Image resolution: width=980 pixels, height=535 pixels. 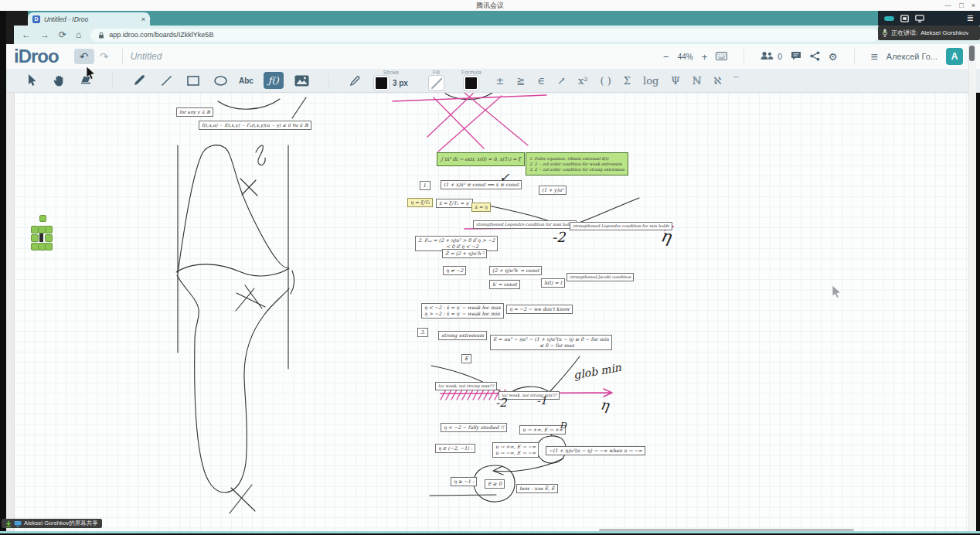 What do you see at coordinates (462, 311) in the screenshot?
I see `board-note-weak-cases: η < −2 : ẋ = η′ − weak loc maxη > −2 : ẋ…` at bounding box center [462, 311].